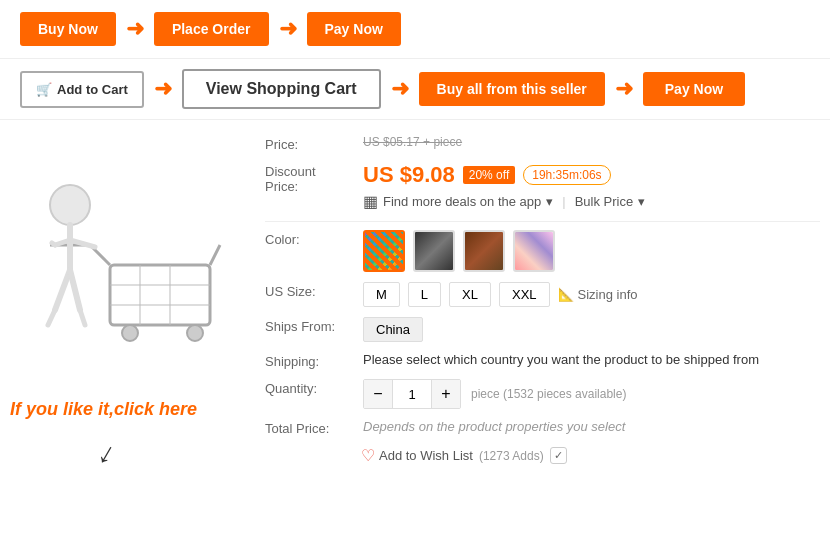 This screenshot has width=830, height=544. Describe the element at coordinates (542, 360) in the screenshot. I see `shipping-row: Shipping: Please select which country yo…` at that location.